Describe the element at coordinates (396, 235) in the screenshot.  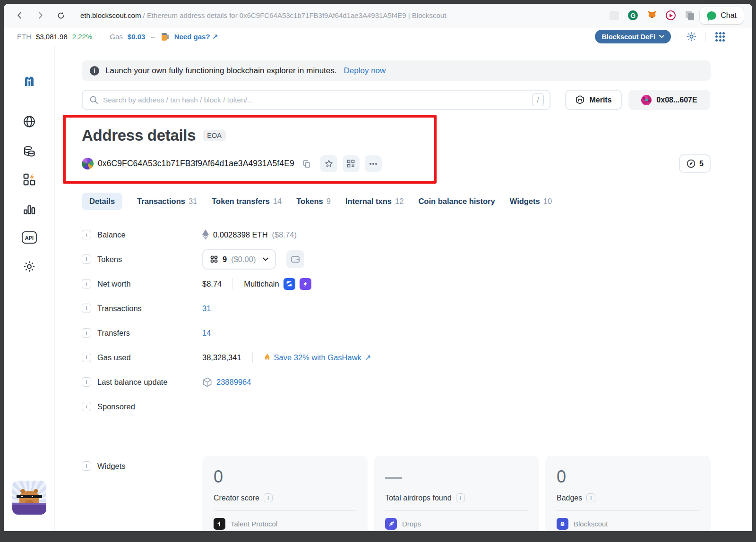
I see `balance-row: iBalance 0.0028398 ETH ($8.74)` at that location.